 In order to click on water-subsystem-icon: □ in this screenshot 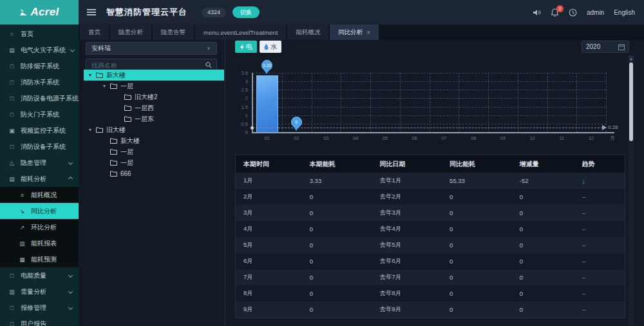, I will do `click(12, 82)`.